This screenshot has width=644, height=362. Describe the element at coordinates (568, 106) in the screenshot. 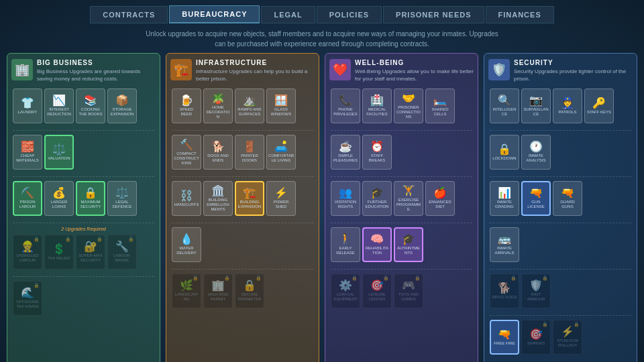

I see `upgrade-item-patrols: 👮PATROLS` at that location.